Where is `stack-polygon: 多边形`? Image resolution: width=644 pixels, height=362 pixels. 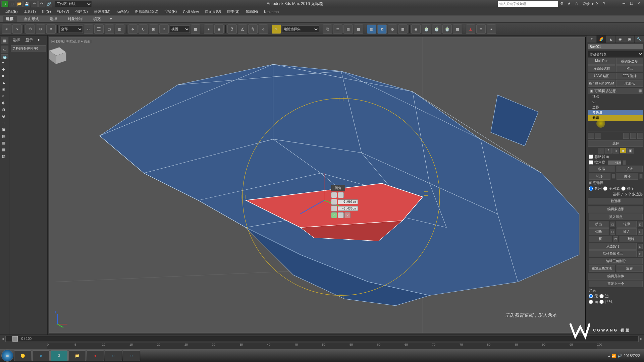 stack-polygon: 多边形 is located at coordinates (616, 113).